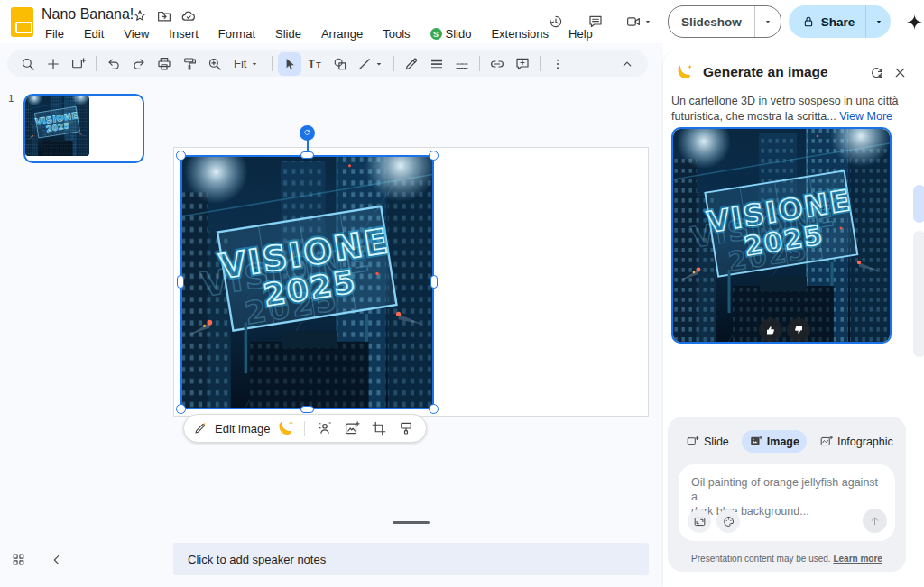 Image resolution: width=924 pixels, height=587 pixels. What do you see at coordinates (242, 429) in the screenshot?
I see `edit-image-button: Edit image` at bounding box center [242, 429].